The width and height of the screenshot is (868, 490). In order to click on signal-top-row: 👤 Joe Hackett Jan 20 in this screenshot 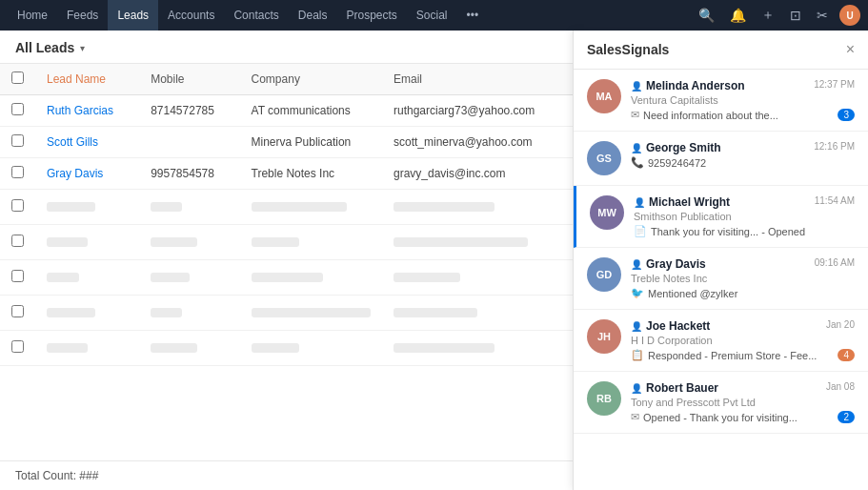, I will do `click(743, 326)`.